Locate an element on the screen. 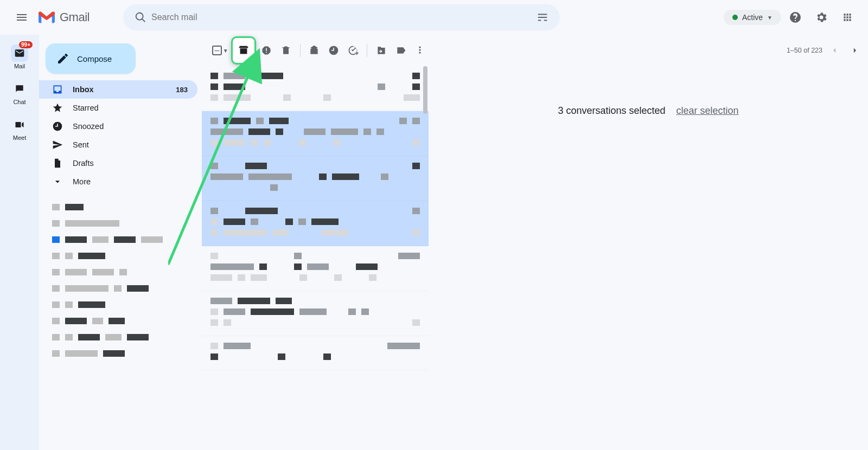 This screenshot has height=450, width=868. mark-unread-button is located at coordinates (315, 50).